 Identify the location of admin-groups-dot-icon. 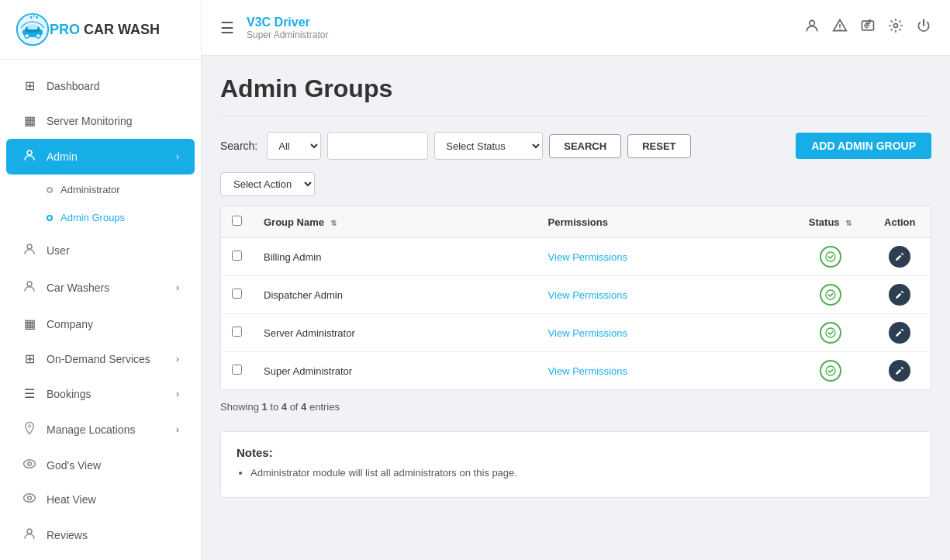
(50, 218).